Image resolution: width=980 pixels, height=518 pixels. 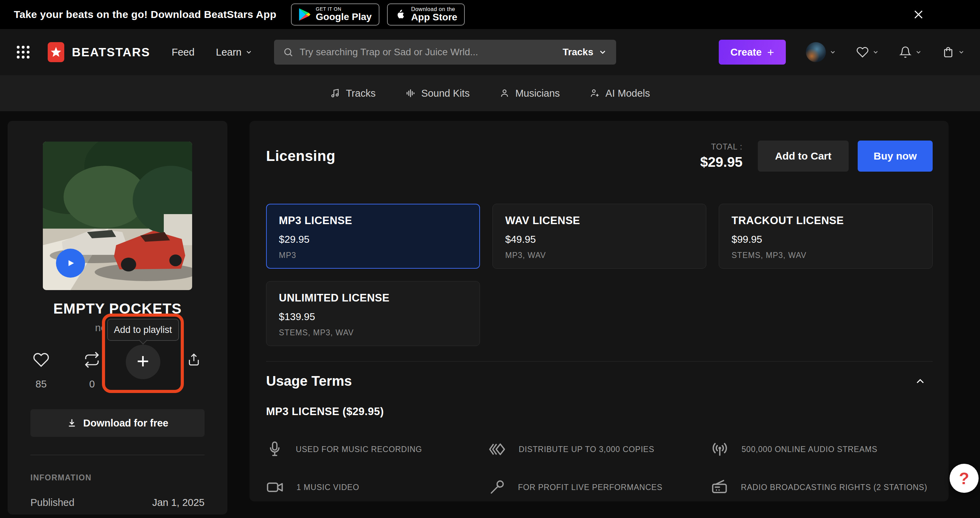 What do you see at coordinates (118, 455) in the screenshot?
I see `card-divider` at bounding box center [118, 455].